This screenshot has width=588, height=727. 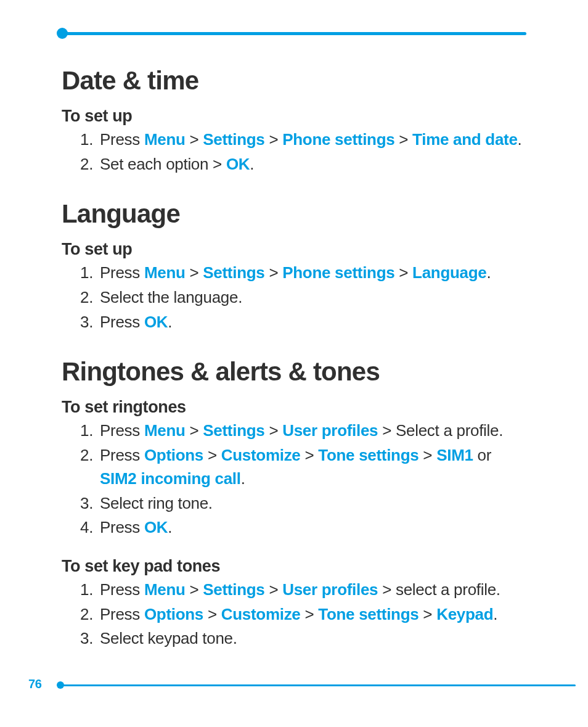 I want to click on section-heading: Ringtones & alerts & tones, so click(x=294, y=372).